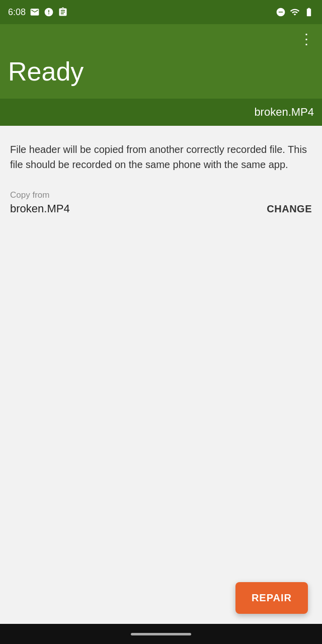 Image resolution: width=322 pixels, height=644 pixels. I want to click on copy-from-section: Copy from broken.MP4 CHANGE, so click(161, 203).